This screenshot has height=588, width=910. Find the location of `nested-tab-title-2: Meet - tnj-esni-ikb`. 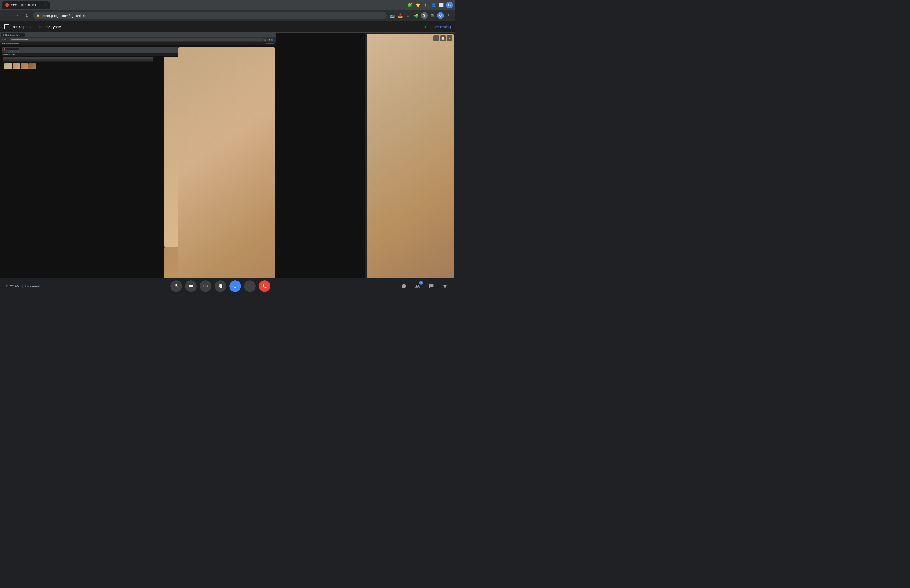

nested-tab-title-2: Meet - tnj-esni-ikb is located at coordinates (10, 49).